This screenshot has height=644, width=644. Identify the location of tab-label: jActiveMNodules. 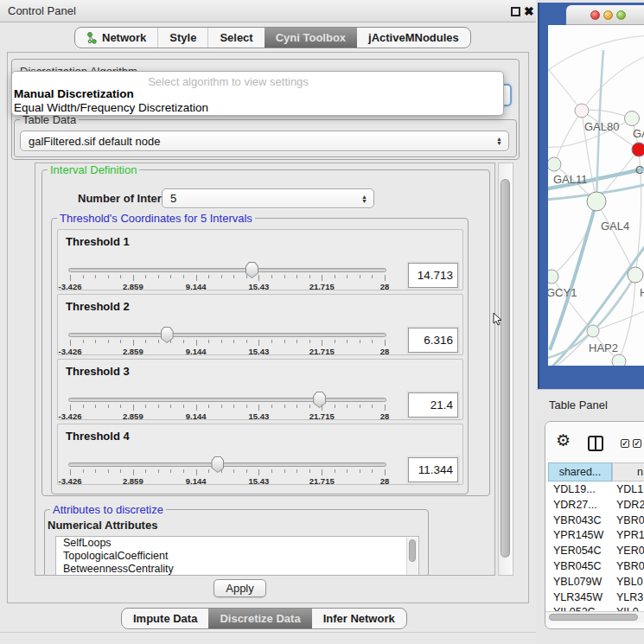
(413, 38).